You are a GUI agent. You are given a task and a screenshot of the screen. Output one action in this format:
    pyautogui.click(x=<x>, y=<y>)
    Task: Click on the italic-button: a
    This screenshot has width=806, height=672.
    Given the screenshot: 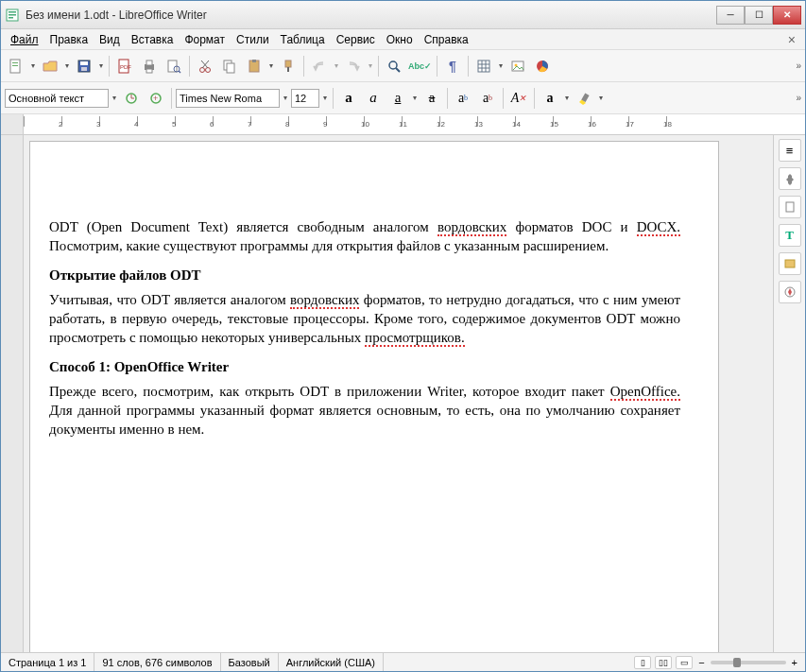 What is the action you would take?
    pyautogui.click(x=373, y=98)
    